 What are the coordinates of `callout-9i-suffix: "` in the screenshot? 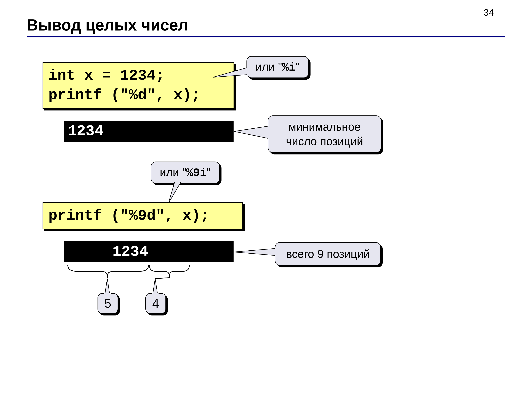 It's located at (209, 172).